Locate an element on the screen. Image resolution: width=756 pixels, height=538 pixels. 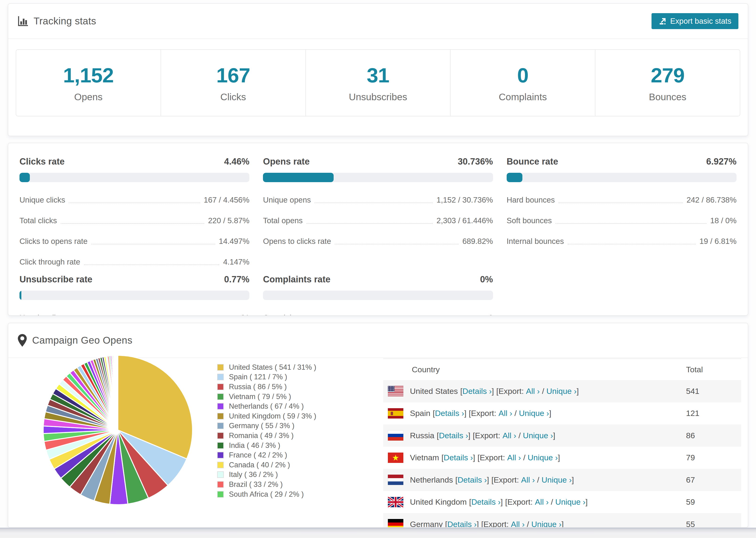
detail-row: Hard bounces242 / 86.738% is located at coordinates (621, 200).